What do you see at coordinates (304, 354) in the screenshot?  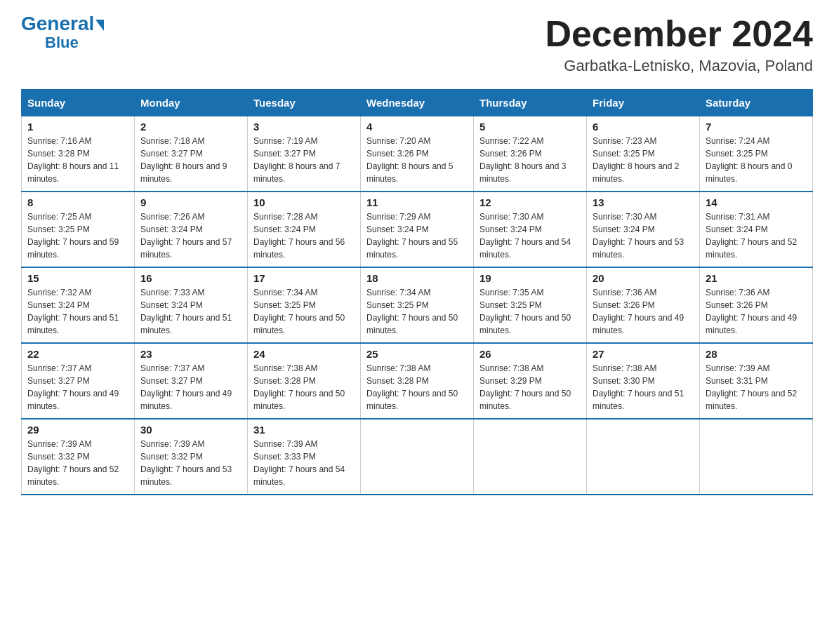 I see `day-number: 24` at bounding box center [304, 354].